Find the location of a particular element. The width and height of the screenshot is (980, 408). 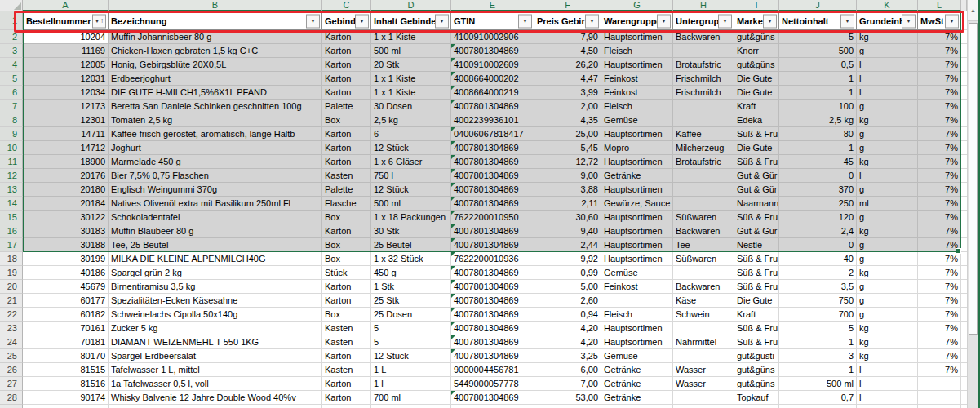

cell-I8: Edeka is located at coordinates (757, 121).